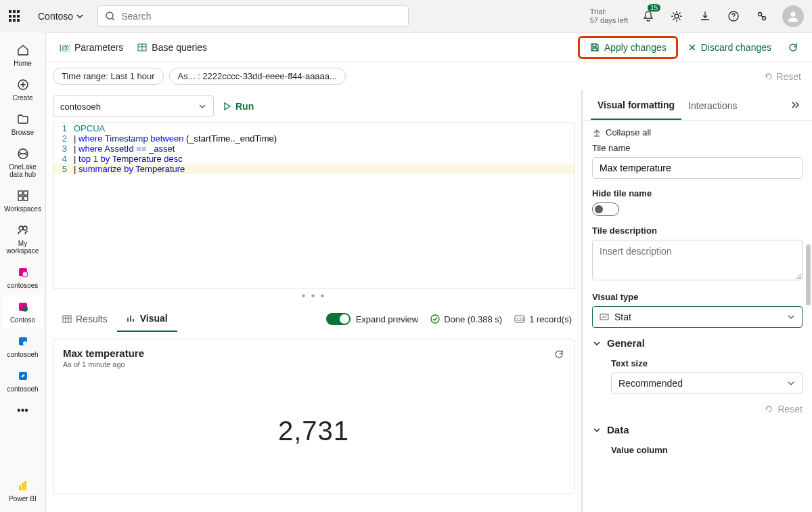  What do you see at coordinates (133, 106) in the screenshot?
I see `datasource-select: contosoeh` at bounding box center [133, 106].